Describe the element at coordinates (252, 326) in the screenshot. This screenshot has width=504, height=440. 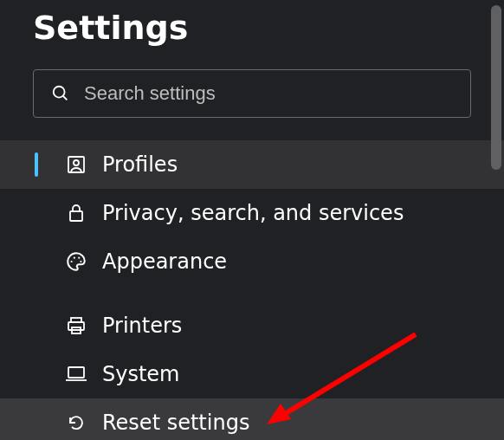
I see `sidebar-item-printers: Printers` at that location.